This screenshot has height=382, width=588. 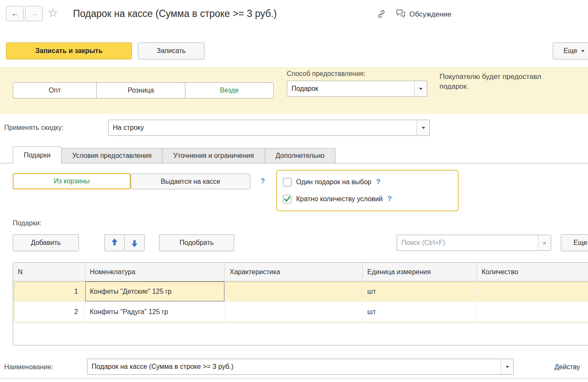 What do you see at coordinates (300, 272) in the screenshot?
I see `gifts-table-header: N Номенклатура Характеристика Единица из…` at bounding box center [300, 272].